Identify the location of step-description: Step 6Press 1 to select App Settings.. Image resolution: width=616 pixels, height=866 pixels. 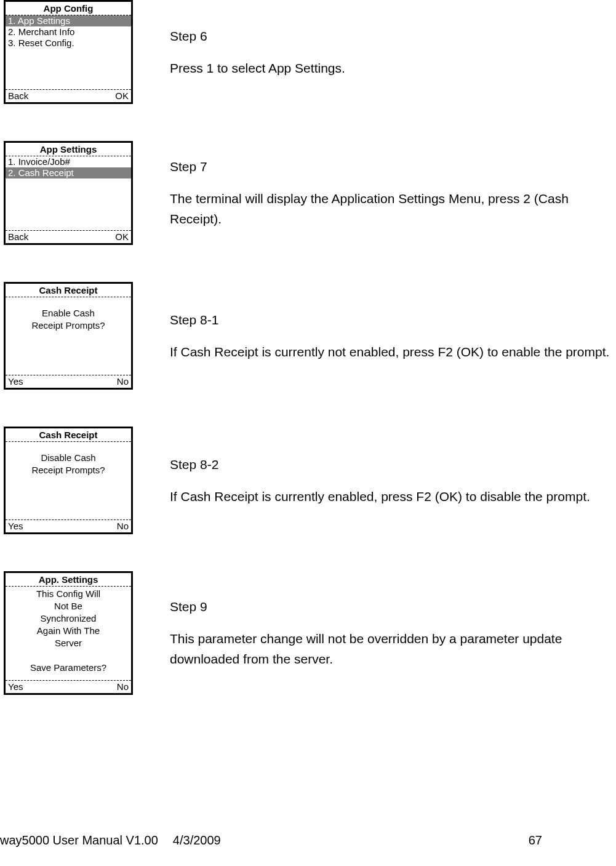
(393, 52).